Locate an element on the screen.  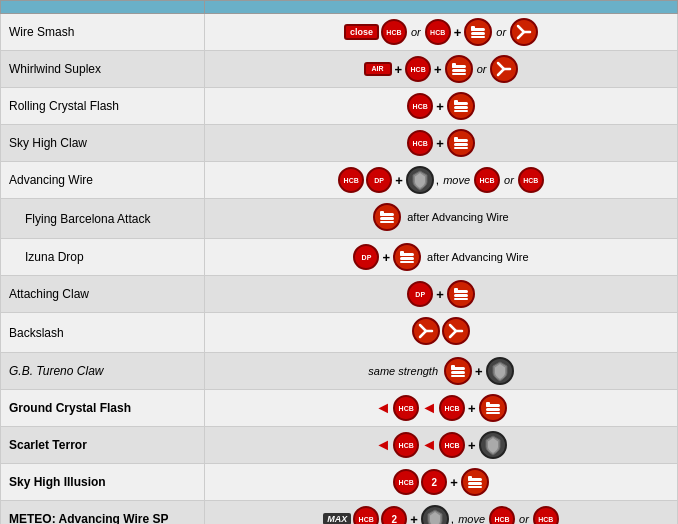
input-cell-content: same strength + is located at coordinates (440, 371).